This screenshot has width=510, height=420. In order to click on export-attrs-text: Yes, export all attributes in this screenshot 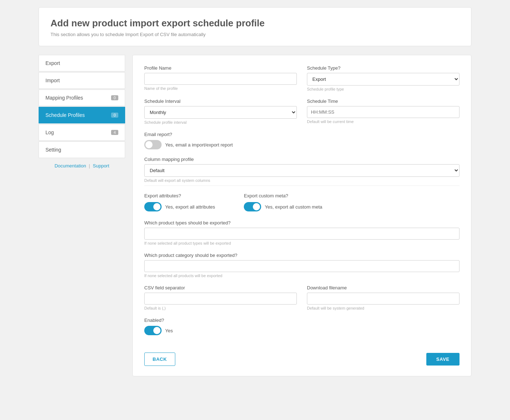, I will do `click(190, 207)`.